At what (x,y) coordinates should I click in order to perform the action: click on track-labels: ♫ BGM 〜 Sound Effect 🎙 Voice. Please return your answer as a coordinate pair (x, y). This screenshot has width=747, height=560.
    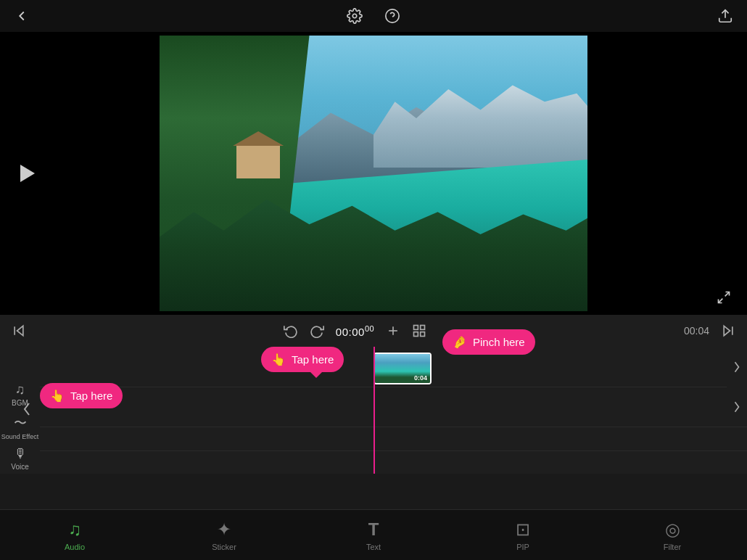
    Looking at the image, I should click on (20, 411).